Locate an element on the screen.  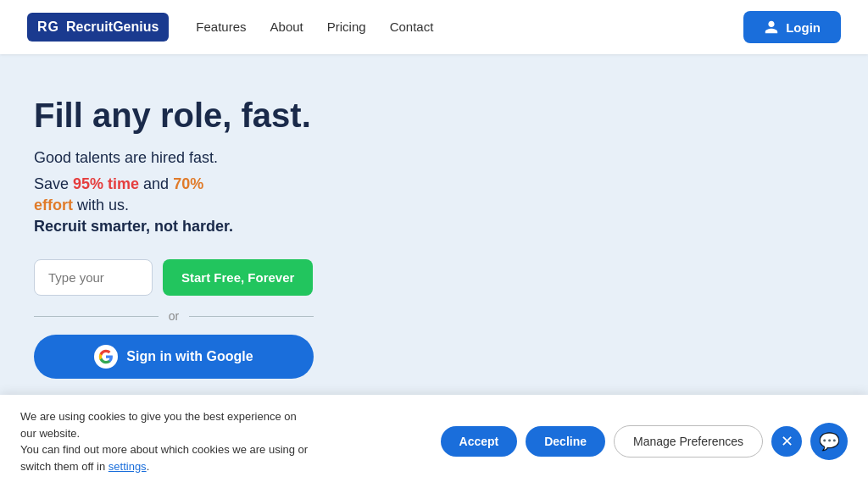
hero-subtext: Good talents are hired fast. is located at coordinates (229, 158).